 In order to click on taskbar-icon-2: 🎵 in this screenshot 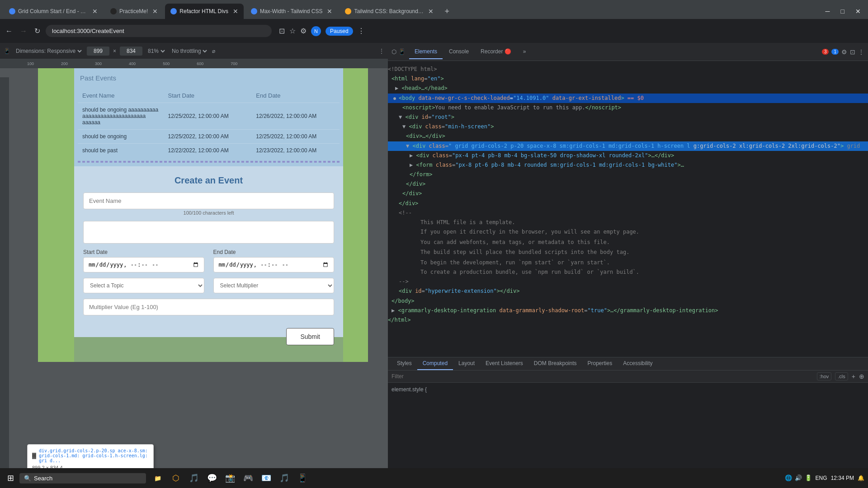, I will do `click(194, 478)`.